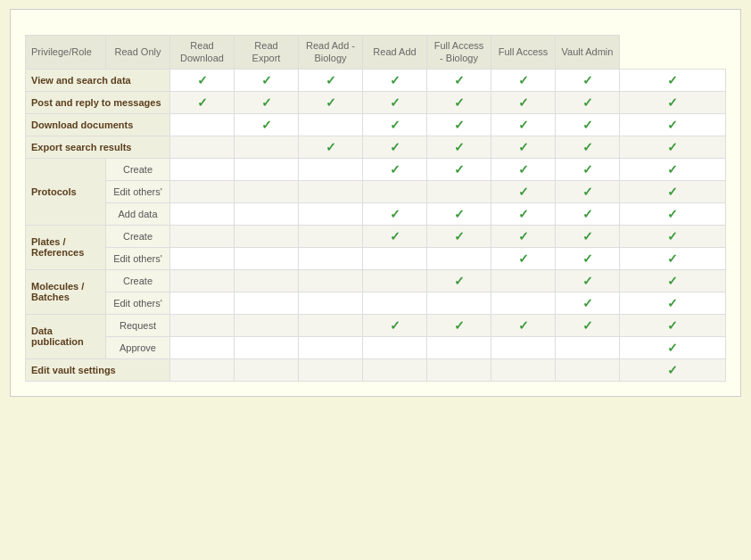  Describe the element at coordinates (98, 125) in the screenshot. I see `privilege-group-label: Download documents` at that location.